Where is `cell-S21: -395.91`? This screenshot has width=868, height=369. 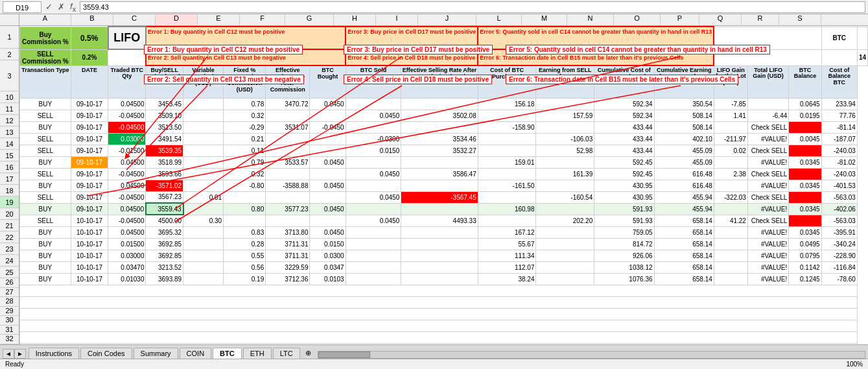
cell-S21: -395.91 is located at coordinates (839, 232).